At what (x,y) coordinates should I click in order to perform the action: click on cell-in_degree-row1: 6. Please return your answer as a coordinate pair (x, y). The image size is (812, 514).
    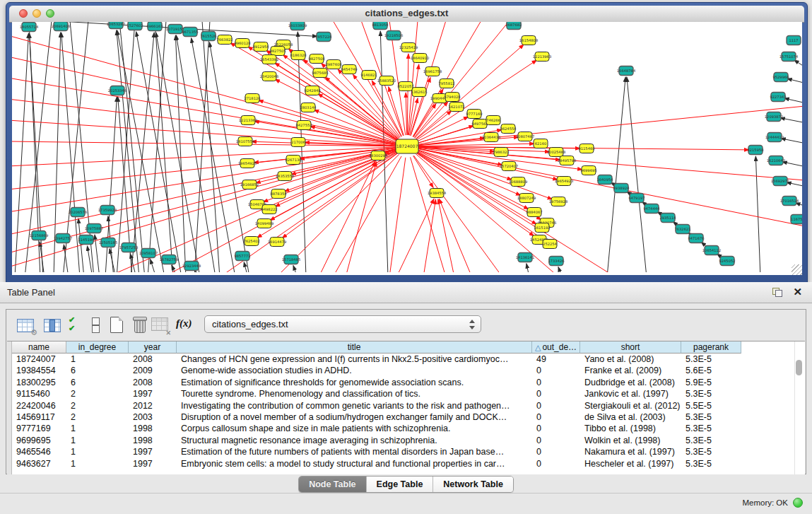
    Looking at the image, I should click on (98, 370).